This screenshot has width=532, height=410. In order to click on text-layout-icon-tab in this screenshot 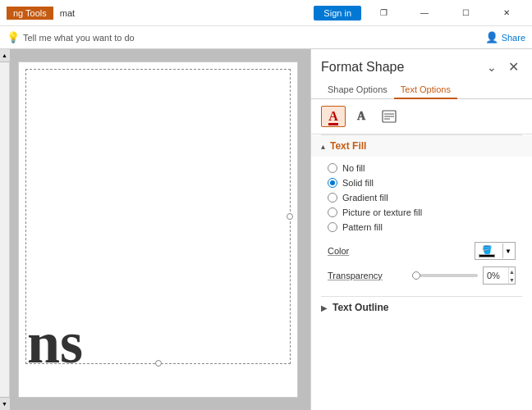, I will do `click(389, 116)`.